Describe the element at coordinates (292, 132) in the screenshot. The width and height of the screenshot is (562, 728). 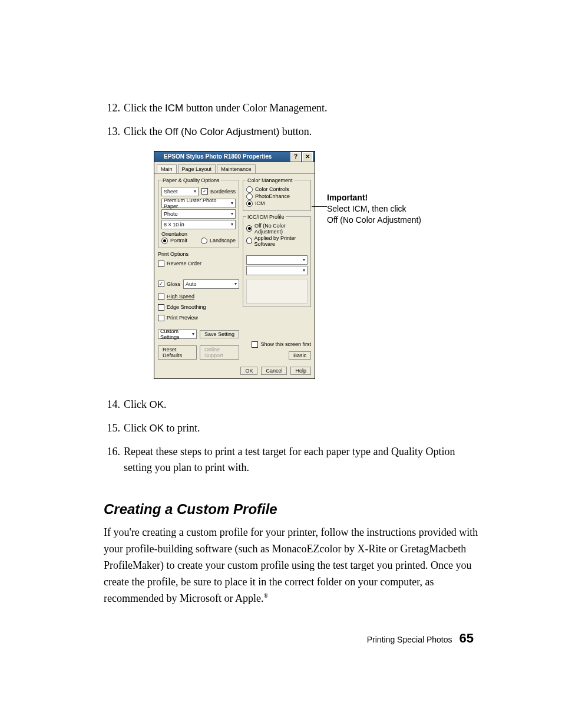
I see `step-13: 13. Click the Off (No Color Adjustment) …` at that location.